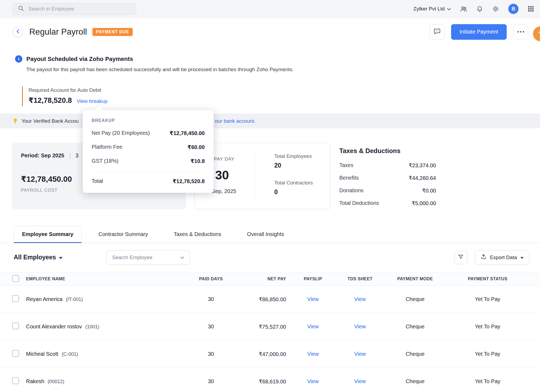 The image size is (540, 392). What do you see at coordinates (474, 9) in the screenshot?
I see `topbar-right: Zylker Pvt Ltd` at bounding box center [474, 9].